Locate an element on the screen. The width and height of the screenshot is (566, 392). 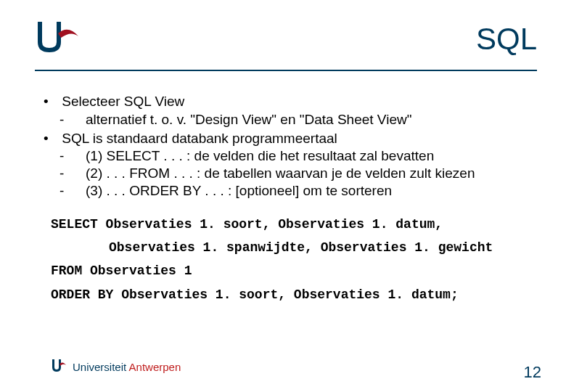
sub-bullet-item: (2) . . . FROM . . . : de tabellen waarv… is located at coordinates (311, 173).